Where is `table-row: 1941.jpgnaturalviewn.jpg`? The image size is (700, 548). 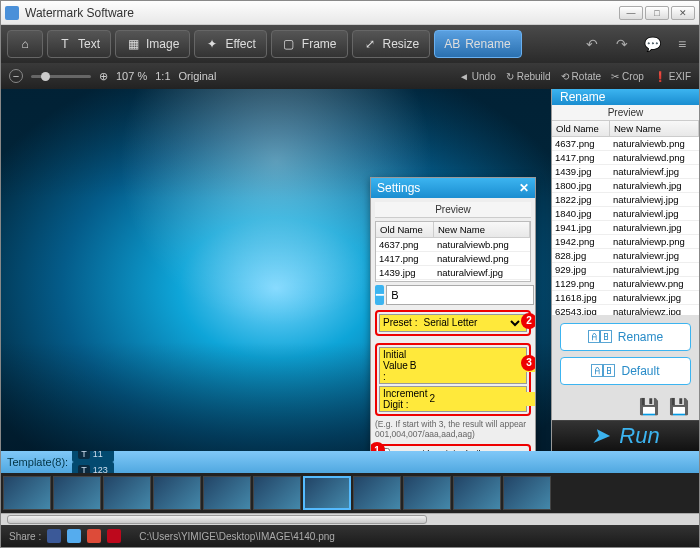 table-row: 1941.jpgnaturalviewn.jpg is located at coordinates (626, 228).